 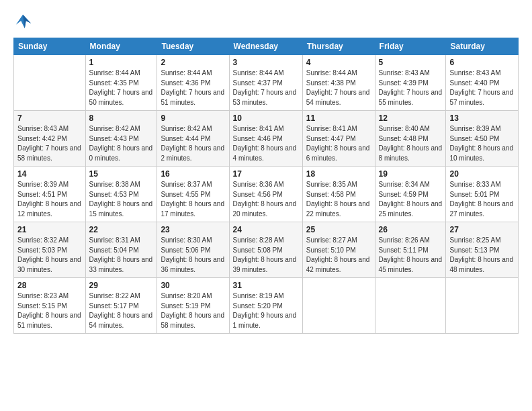 What do you see at coordinates (185, 250) in the screenshot?
I see `sunset-text: Sunset: 5:06 PM` at bounding box center [185, 250].